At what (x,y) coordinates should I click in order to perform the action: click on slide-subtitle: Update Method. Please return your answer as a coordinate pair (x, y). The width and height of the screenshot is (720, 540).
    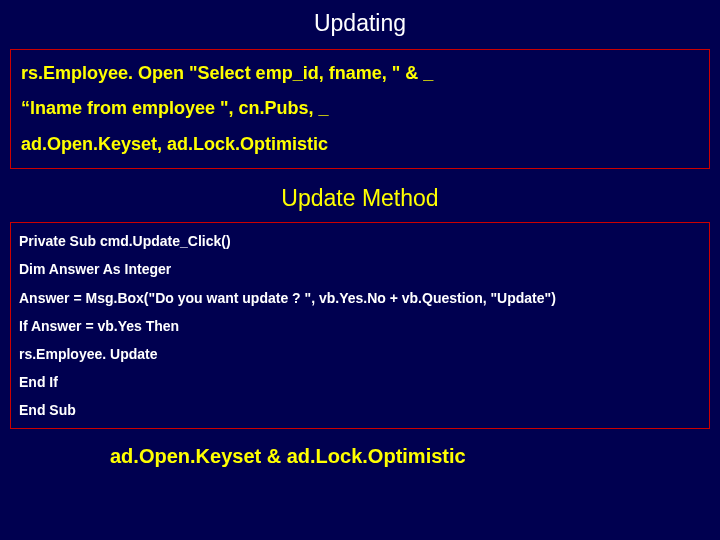
    Looking at the image, I should click on (360, 198).